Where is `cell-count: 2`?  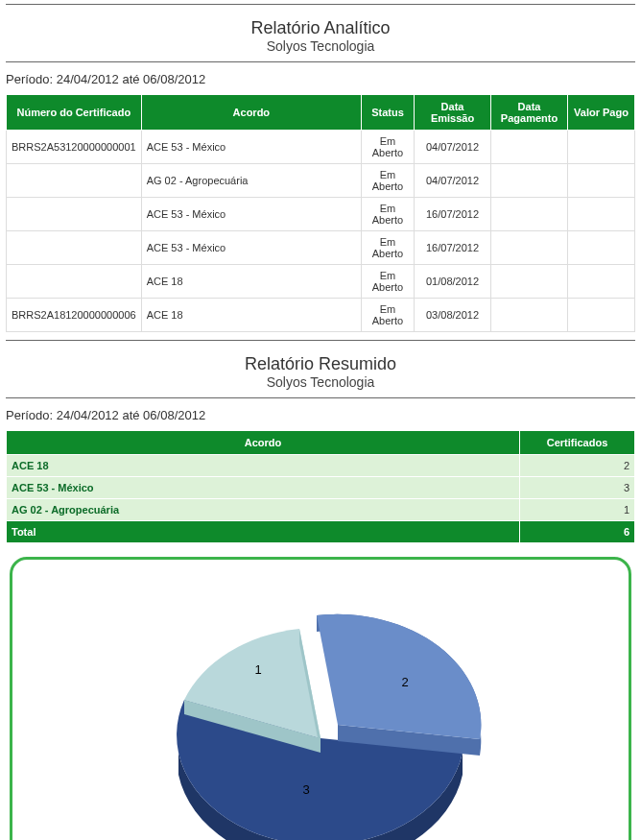
cell-count: 2 is located at coordinates (578, 467).